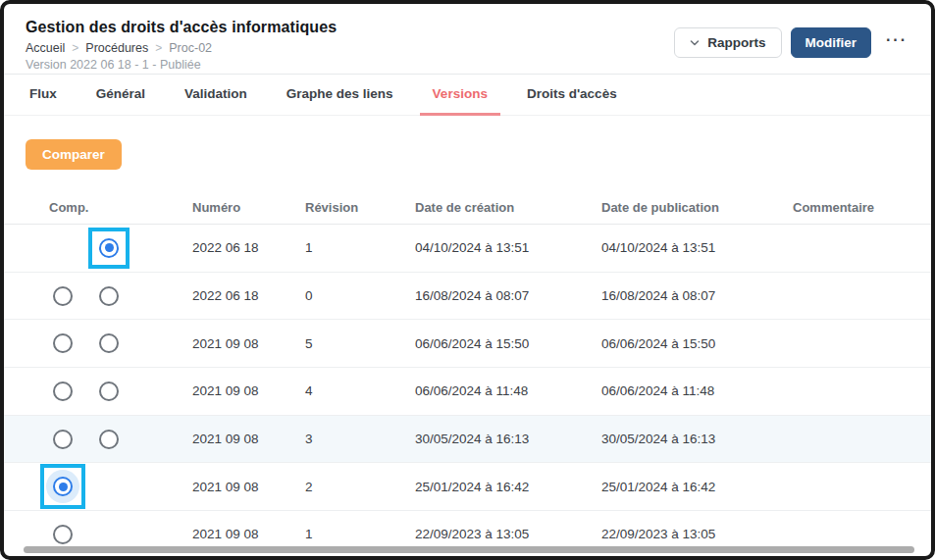 The height and width of the screenshot is (560, 935). Describe the element at coordinates (467, 486) in the screenshot. I see `table-row: 2021 09 08 2 25/01/2024 à 16:42 25/01/20…` at that location.